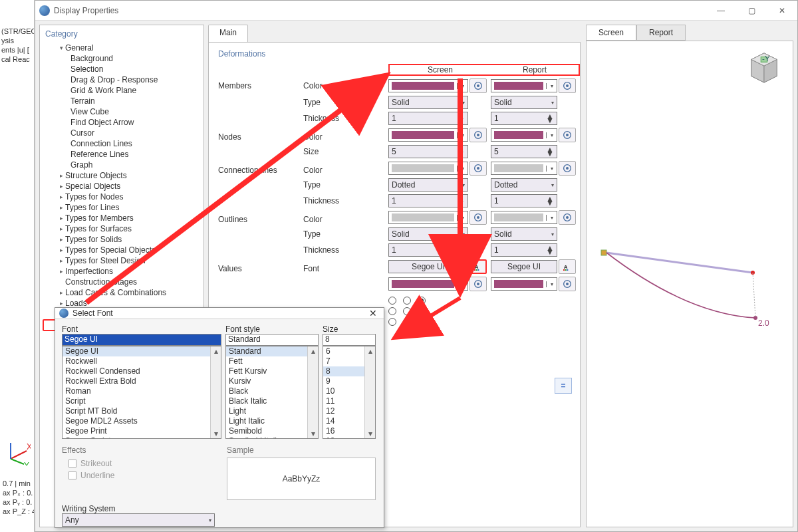  I want to click on out-color-screen: ▾, so click(428, 217).